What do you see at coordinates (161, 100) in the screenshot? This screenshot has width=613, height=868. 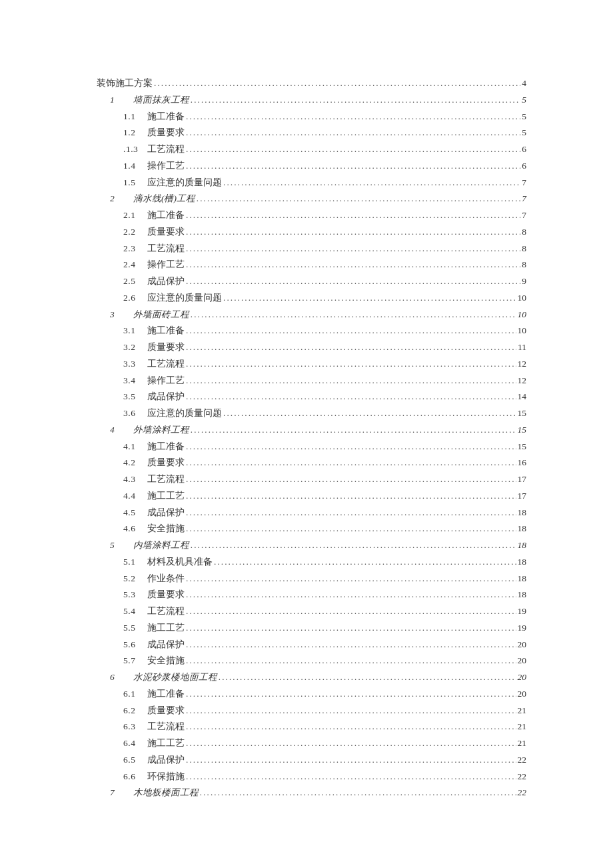 I see `toc-title: 墙面抹灰工程` at bounding box center [161, 100].